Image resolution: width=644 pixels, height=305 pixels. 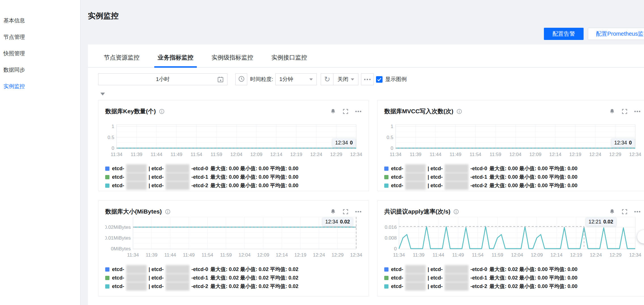 What do you see at coordinates (40, 21) in the screenshot?
I see `sidebar-item-basic-info: 基本信息` at bounding box center [40, 21].